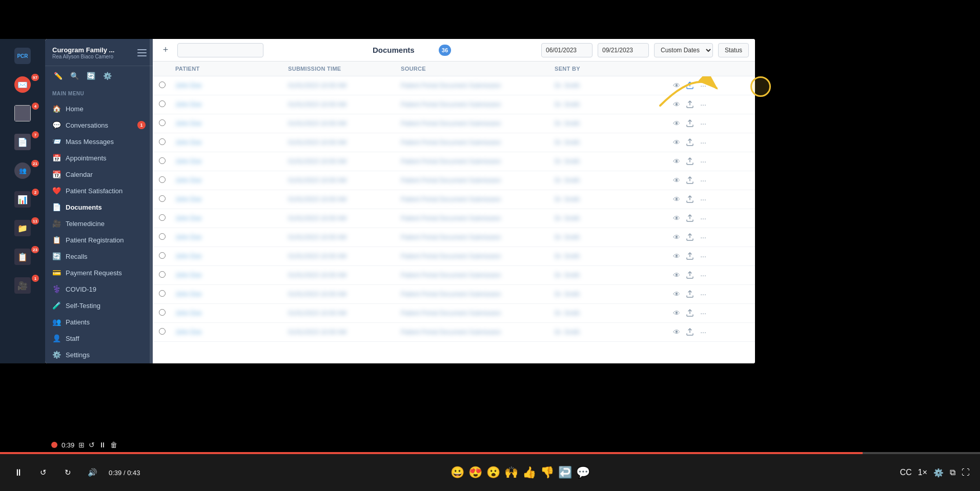 The image size is (980, 491). Describe the element at coordinates (23, 85) in the screenshot. I see `left-panel-item-messages: ✉️ 97` at that location.